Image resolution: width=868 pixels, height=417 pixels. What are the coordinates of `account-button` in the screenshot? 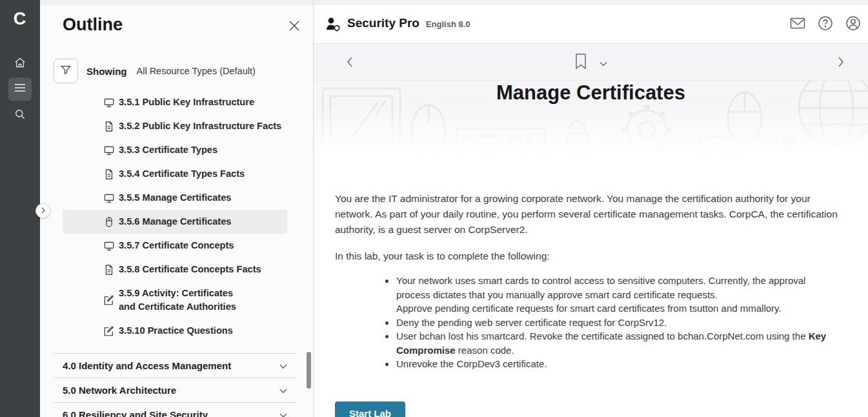 It's located at (853, 25).